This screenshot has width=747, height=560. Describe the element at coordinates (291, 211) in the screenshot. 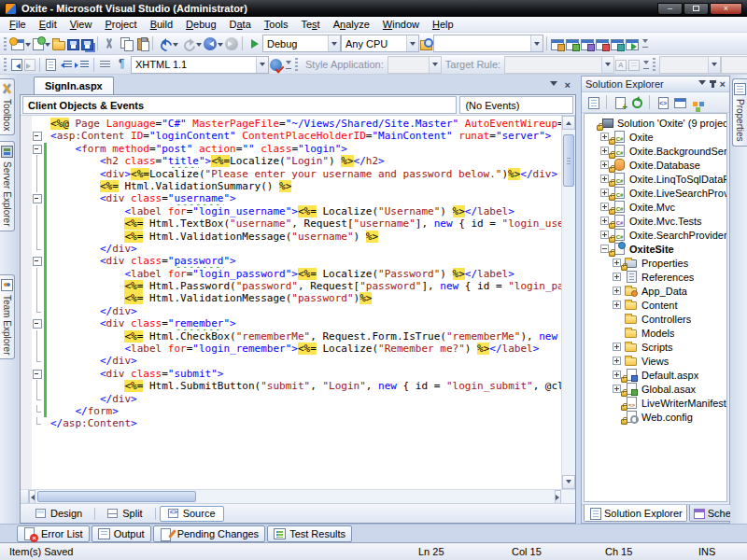

I see `code-line: <label for="login_username"><%= Localize…` at that location.